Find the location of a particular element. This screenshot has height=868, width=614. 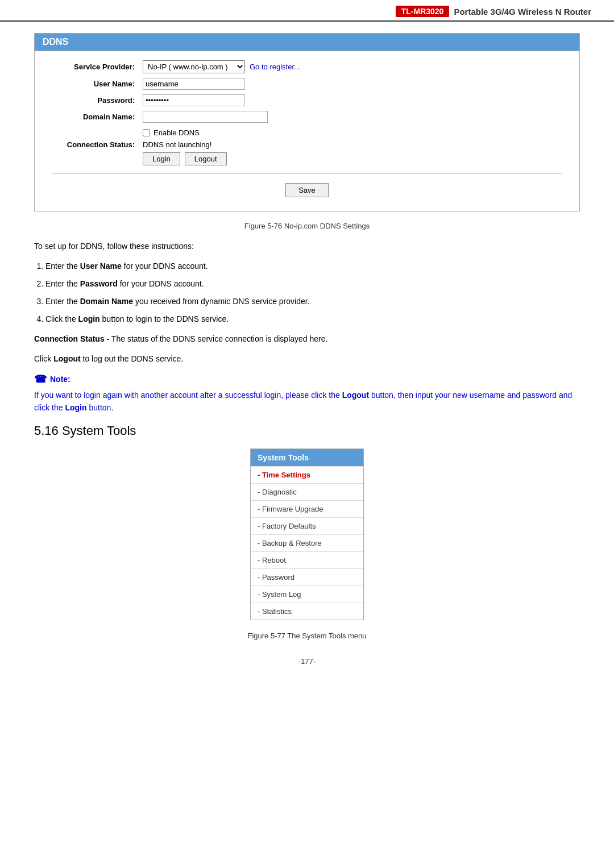

step-2-bold: Password is located at coordinates (99, 284).